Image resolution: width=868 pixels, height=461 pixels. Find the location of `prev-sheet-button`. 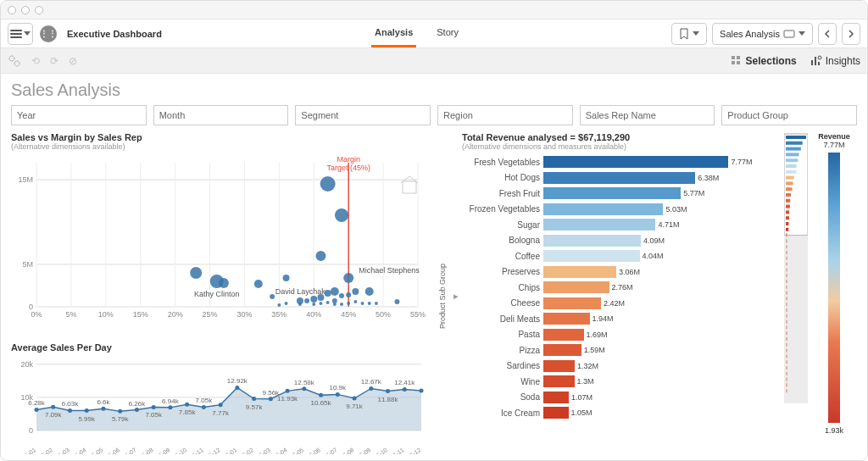

prev-sheet-button is located at coordinates (827, 34).